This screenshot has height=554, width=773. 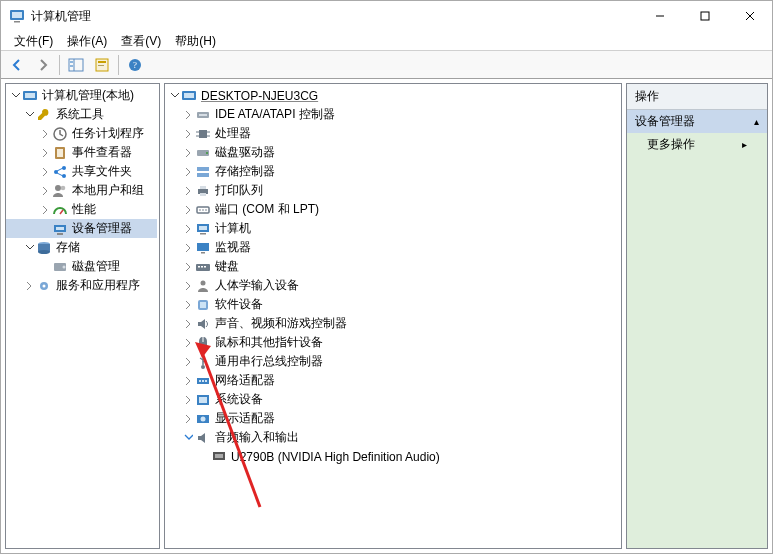 What do you see at coordinates (697, 144) in the screenshot?
I see `actions-more: 更多操作 ▸` at bounding box center [697, 144].